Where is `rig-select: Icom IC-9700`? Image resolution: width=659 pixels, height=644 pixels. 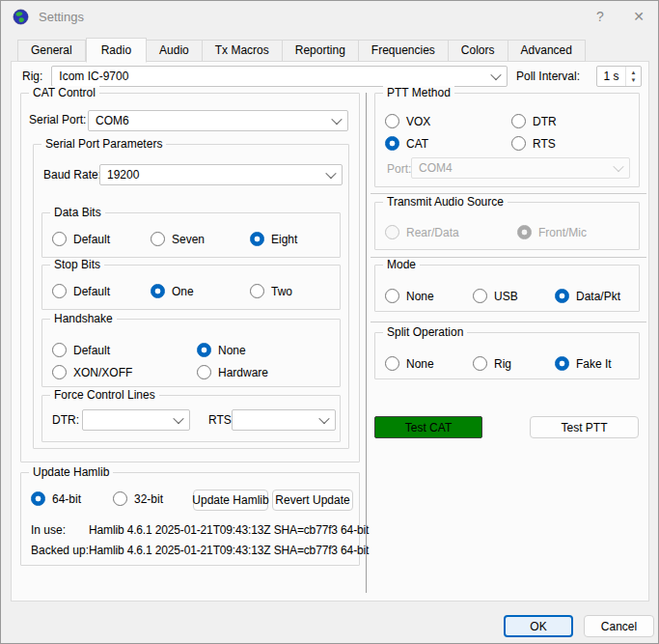 rig-select: Icom IC-9700 is located at coordinates (280, 76).